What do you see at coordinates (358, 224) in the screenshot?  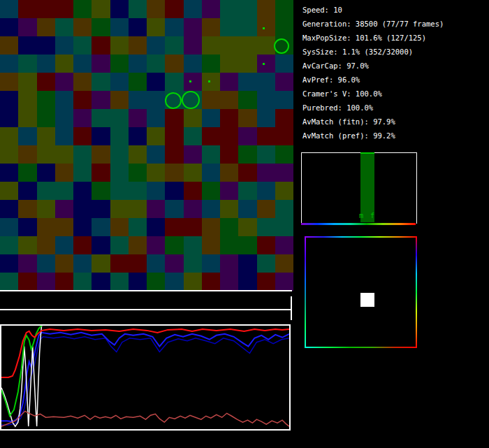 I see `mf-spectrum-axis` at bounding box center [358, 224].